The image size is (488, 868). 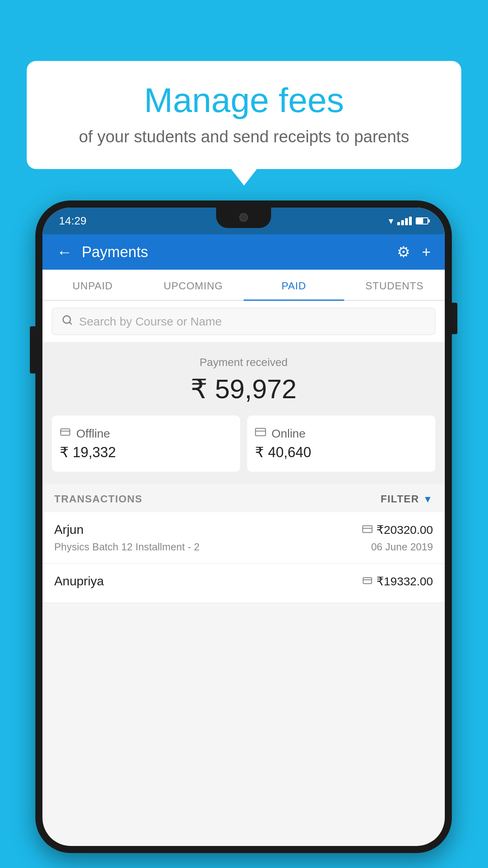 I want to click on transaction-amount: ₹20320.00, so click(x=405, y=530).